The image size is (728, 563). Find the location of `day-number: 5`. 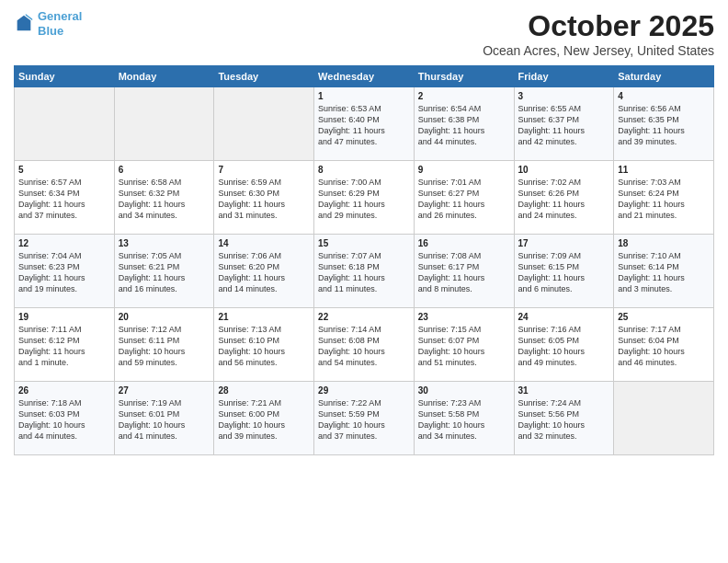

day-number: 5 is located at coordinates (64, 169).